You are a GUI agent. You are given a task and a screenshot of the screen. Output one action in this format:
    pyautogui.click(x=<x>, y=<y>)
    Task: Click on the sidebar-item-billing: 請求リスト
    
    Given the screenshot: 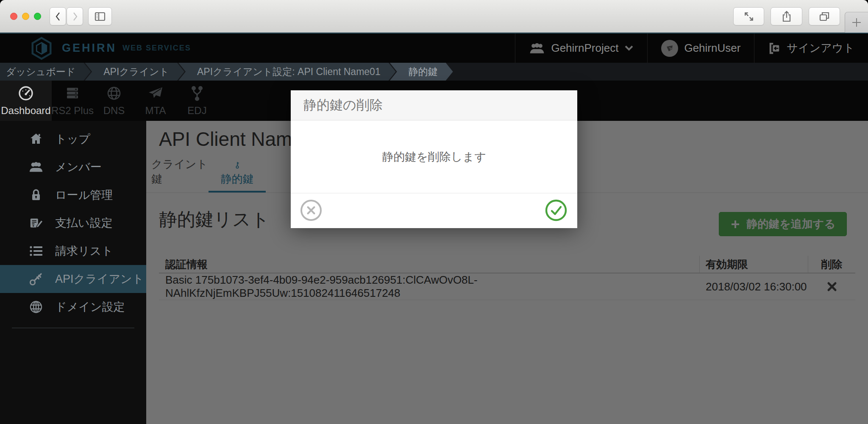 What is the action you would take?
    pyautogui.click(x=73, y=251)
    